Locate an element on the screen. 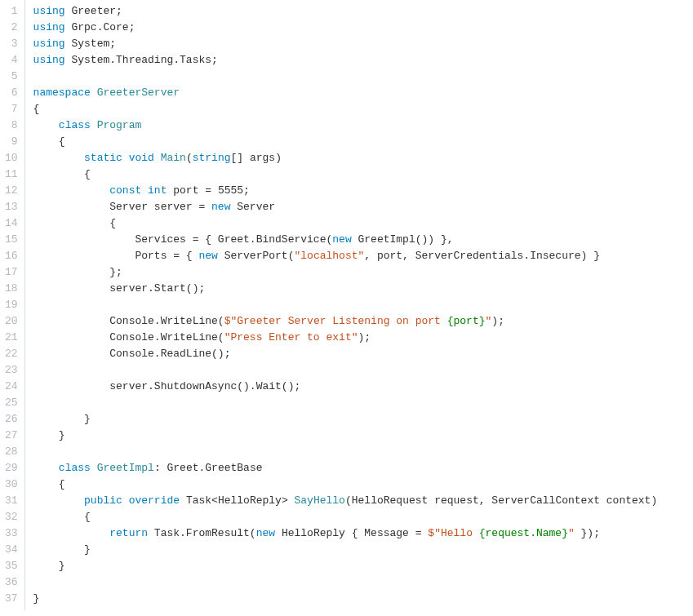 The image size is (693, 616). line-number: 27 is located at coordinates (11, 436).